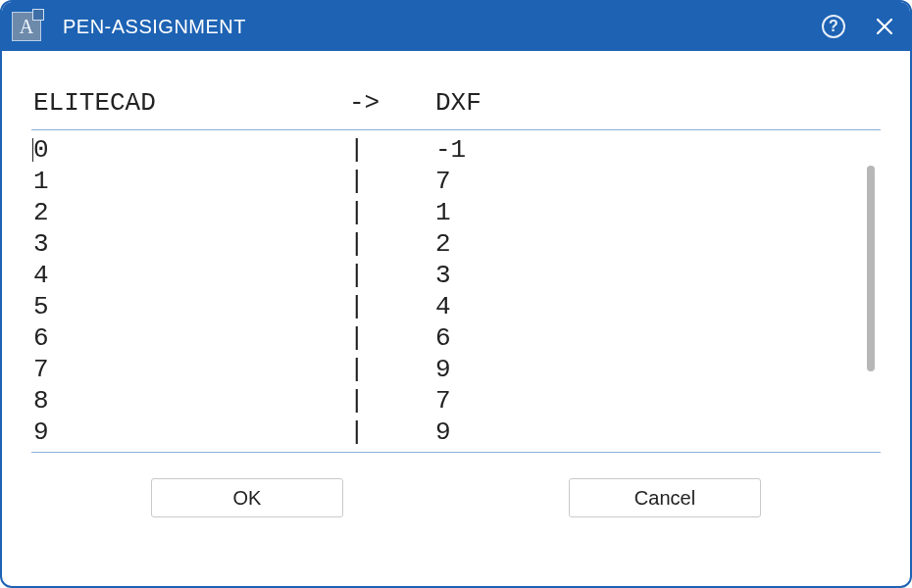 Image resolution: width=912 pixels, height=588 pixels. What do you see at coordinates (859, 26) in the screenshot?
I see `titlebar-buttons: ?` at bounding box center [859, 26].